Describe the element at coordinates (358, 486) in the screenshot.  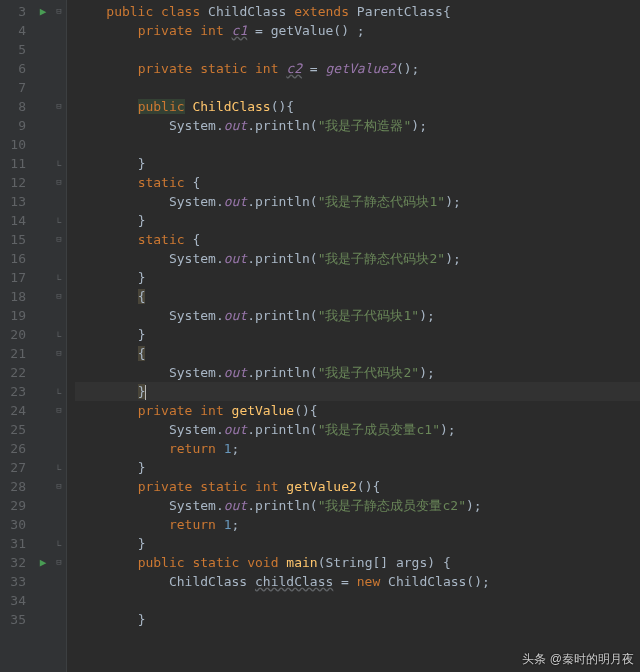
I see `code-line: private static int getValue2(){` at that location.